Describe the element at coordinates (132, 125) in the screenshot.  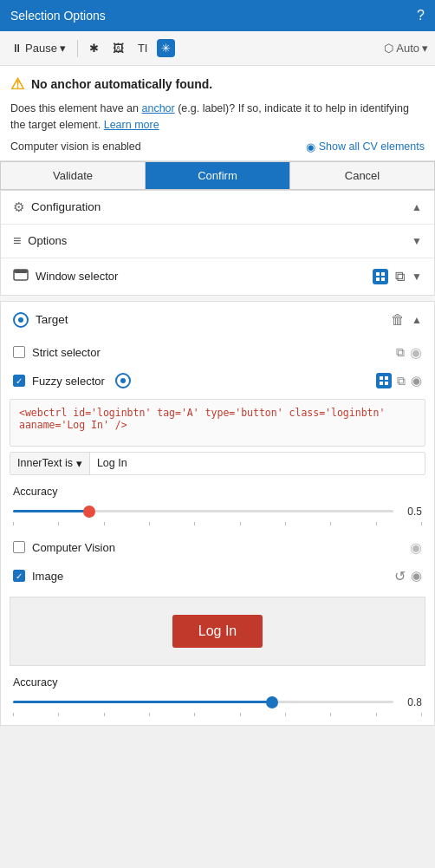
I see `learn-more-link: Learn more` at that location.